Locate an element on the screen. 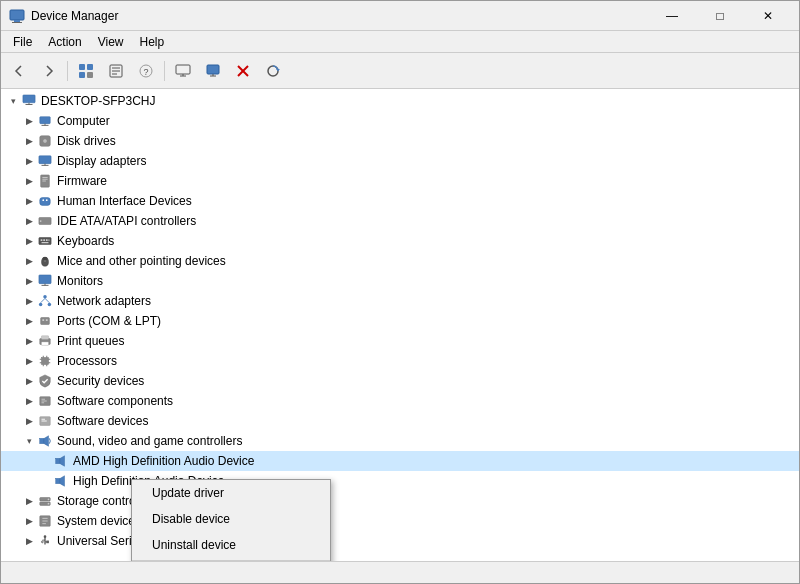 The width and height of the screenshot is (800, 584). system-label: System devices is located at coordinates (99, 521).